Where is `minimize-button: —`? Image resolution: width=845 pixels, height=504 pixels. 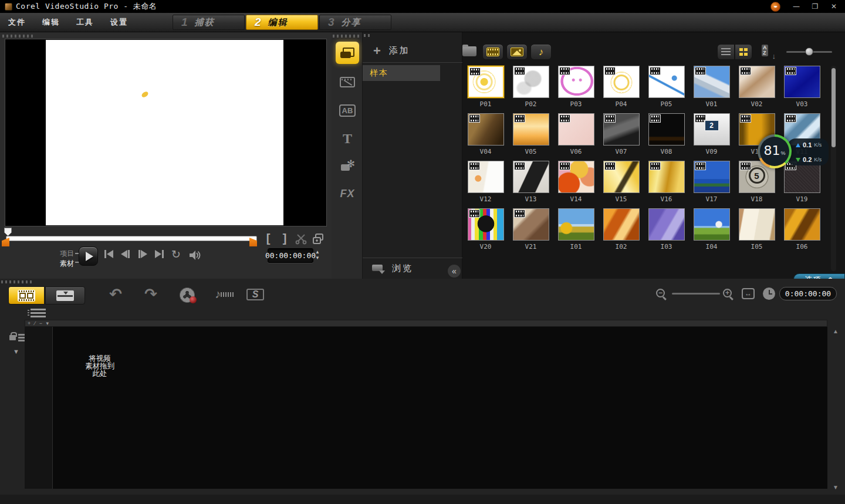 minimize-button: — is located at coordinates (796, 6).